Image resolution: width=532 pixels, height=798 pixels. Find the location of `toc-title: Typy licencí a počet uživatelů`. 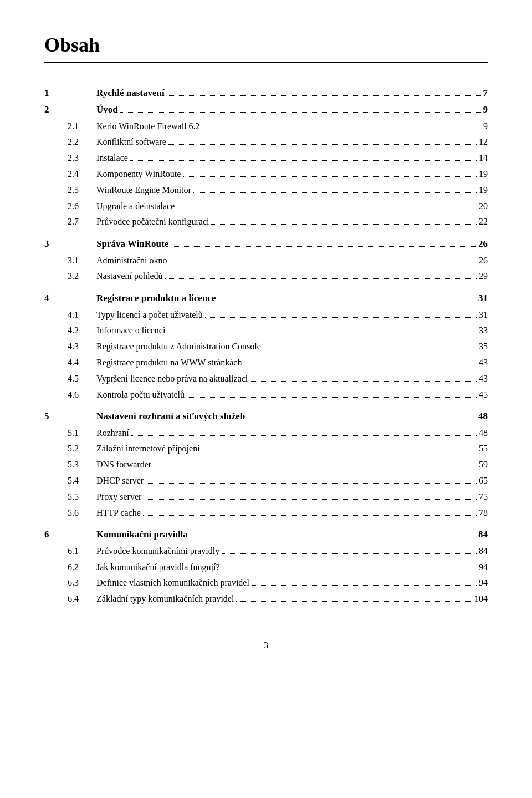

toc-title: Typy licencí a počet uživatelů is located at coordinates (150, 315).